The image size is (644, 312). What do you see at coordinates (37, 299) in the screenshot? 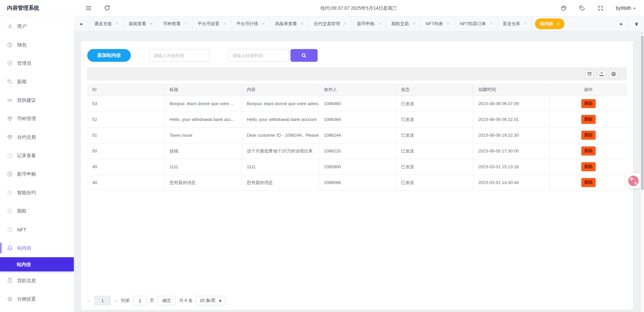
I see `sidebar-item-distribution: 分销设置` at bounding box center [37, 299].